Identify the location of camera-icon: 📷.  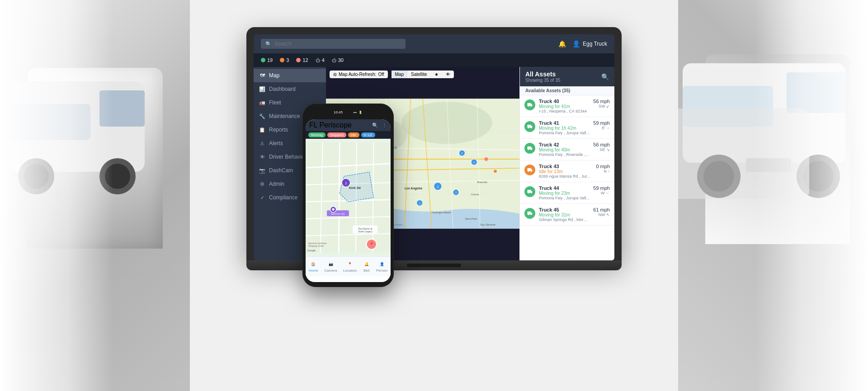
(331, 264).